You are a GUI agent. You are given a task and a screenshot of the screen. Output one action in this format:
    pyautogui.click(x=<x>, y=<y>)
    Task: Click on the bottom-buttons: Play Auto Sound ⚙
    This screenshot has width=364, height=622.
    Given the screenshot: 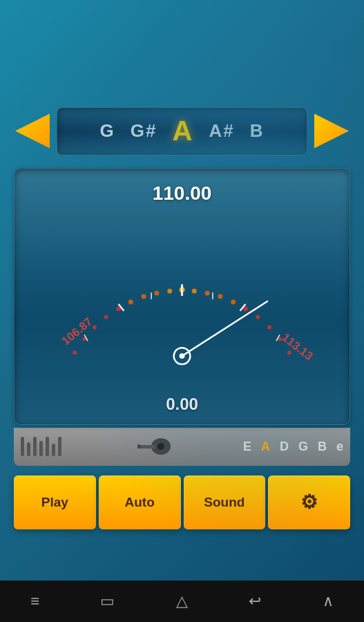 What is the action you would take?
    pyautogui.click(x=182, y=502)
    